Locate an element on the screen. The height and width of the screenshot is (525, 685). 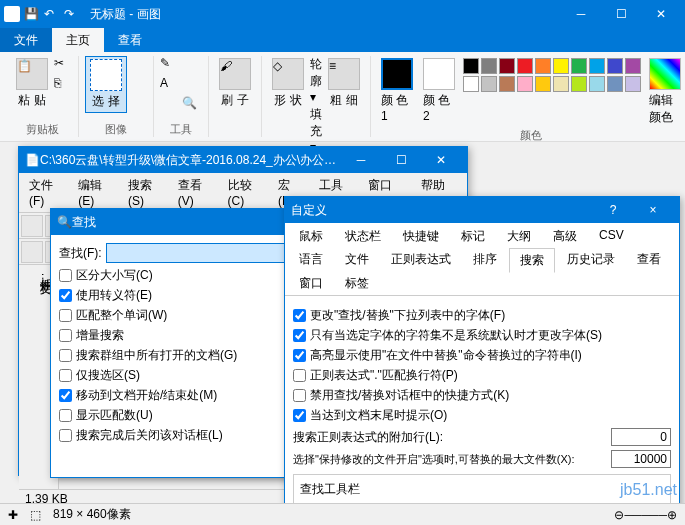
editor-title: C:\360云盘\转型升级\微信文章-2016.08.24_办公\办公大杂 文档… is located at coordinates (190, 160).